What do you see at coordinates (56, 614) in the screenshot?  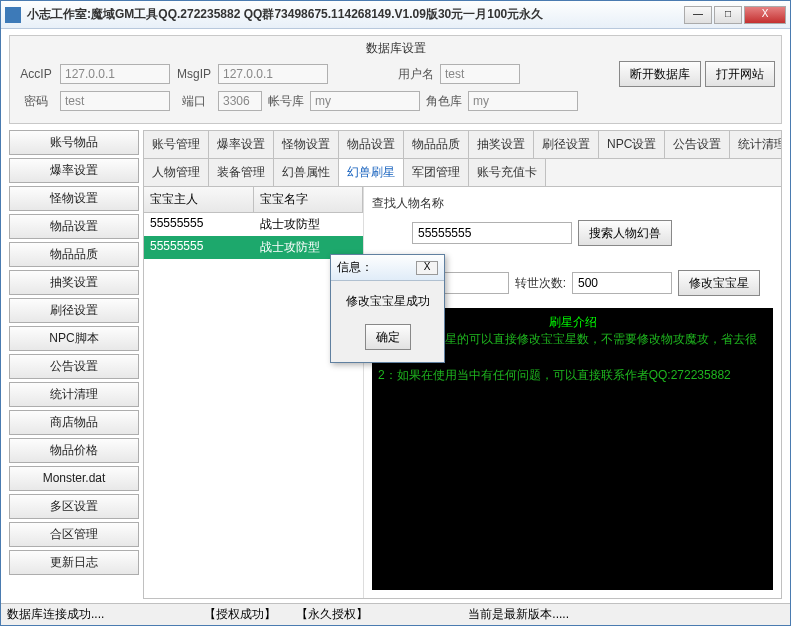 I see `status-db: 数据库连接成功....` at bounding box center [56, 614].